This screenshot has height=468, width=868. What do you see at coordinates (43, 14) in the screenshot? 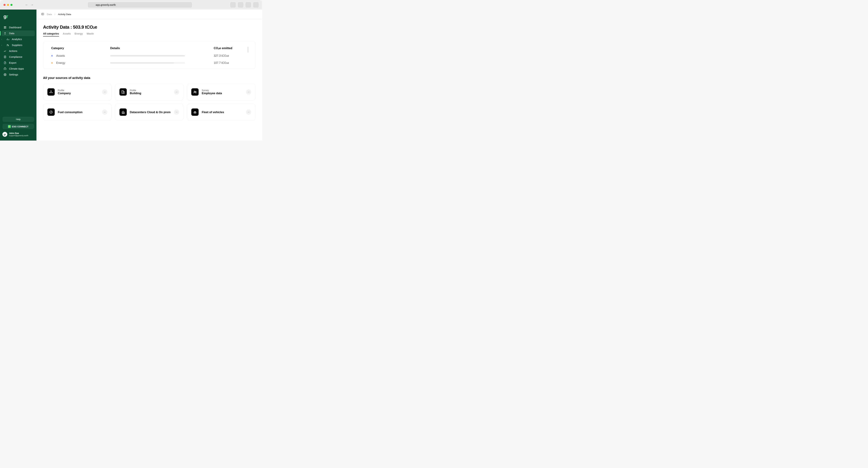
I see `panel-icon` at bounding box center [43, 14].